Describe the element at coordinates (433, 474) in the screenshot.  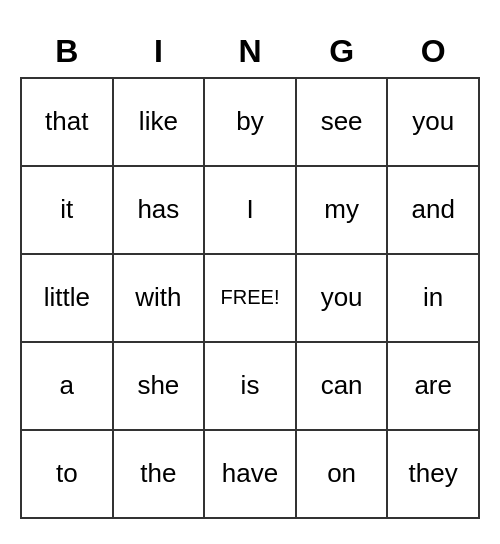
I see `cell-r4-c4: they` at that location.